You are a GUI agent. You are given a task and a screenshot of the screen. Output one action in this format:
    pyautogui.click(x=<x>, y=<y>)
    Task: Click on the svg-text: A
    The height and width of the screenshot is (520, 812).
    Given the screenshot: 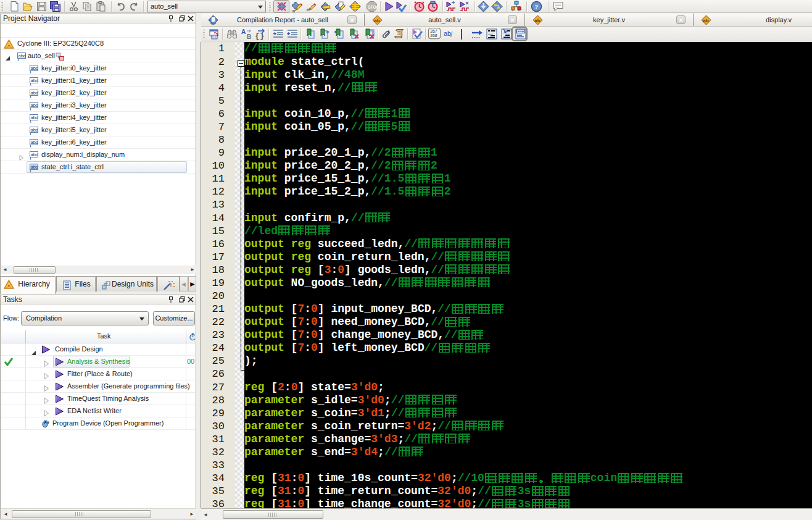 What is the action you would take?
    pyautogui.click(x=243, y=32)
    